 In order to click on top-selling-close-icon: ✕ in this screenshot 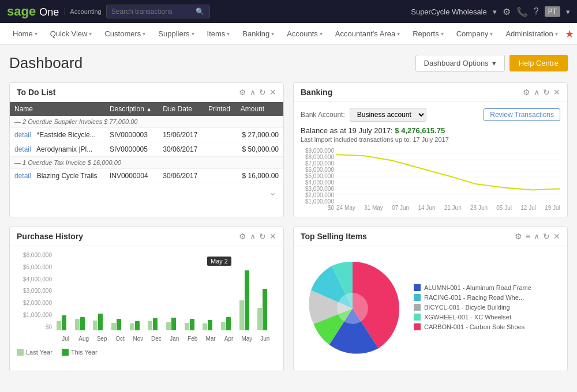, I will do `click(557, 236)`.